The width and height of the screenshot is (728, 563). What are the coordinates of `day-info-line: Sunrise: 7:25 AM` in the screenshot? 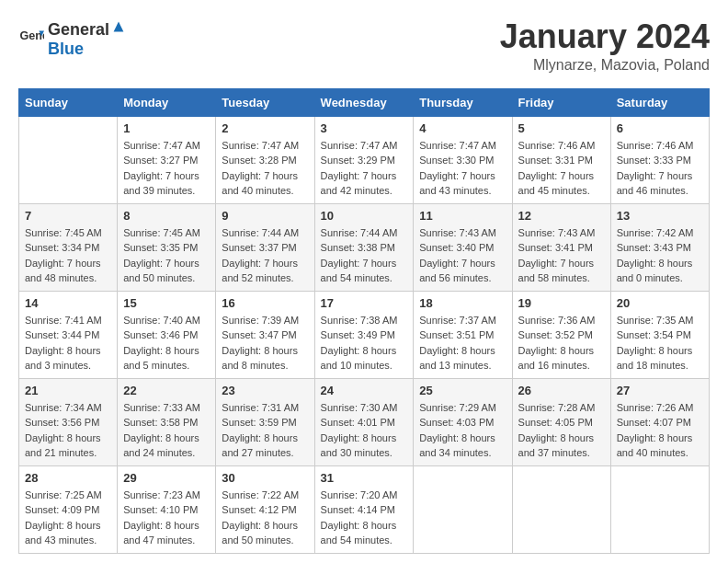 It's located at (63, 495).